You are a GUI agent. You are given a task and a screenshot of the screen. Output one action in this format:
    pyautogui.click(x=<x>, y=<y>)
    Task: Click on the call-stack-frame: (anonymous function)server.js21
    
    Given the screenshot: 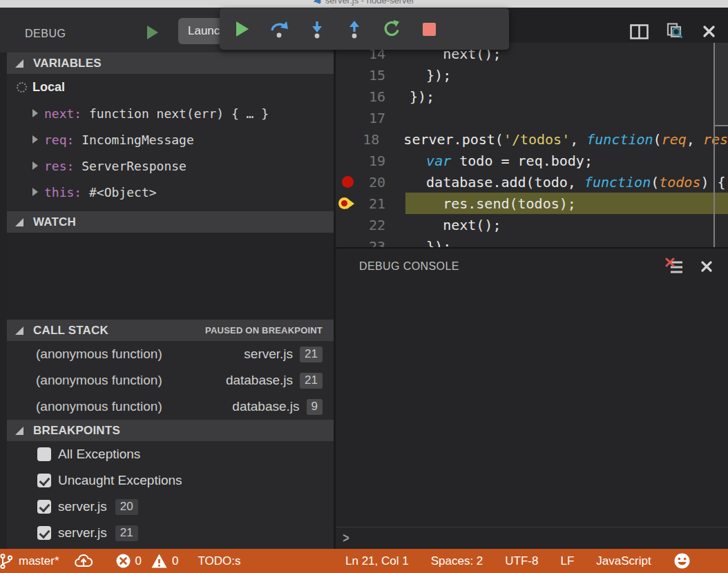 What is the action you would take?
    pyautogui.click(x=170, y=354)
    